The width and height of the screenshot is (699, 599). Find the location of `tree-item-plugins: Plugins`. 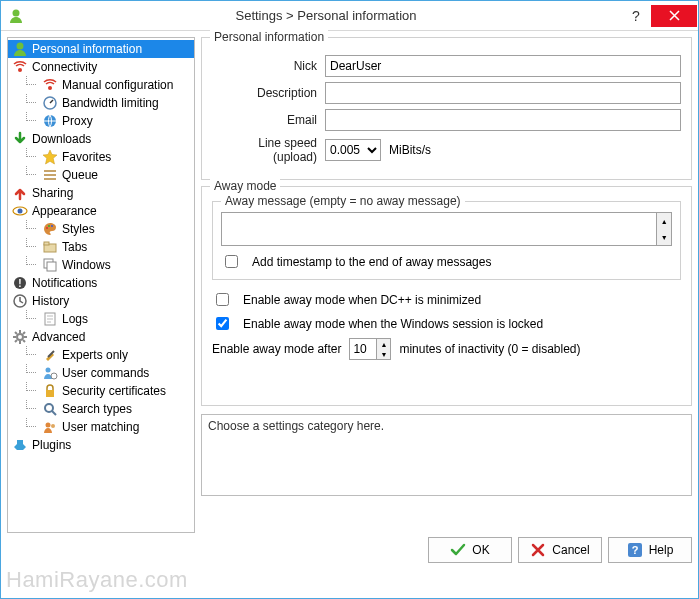

tree-item-plugins: Plugins is located at coordinates (101, 445).